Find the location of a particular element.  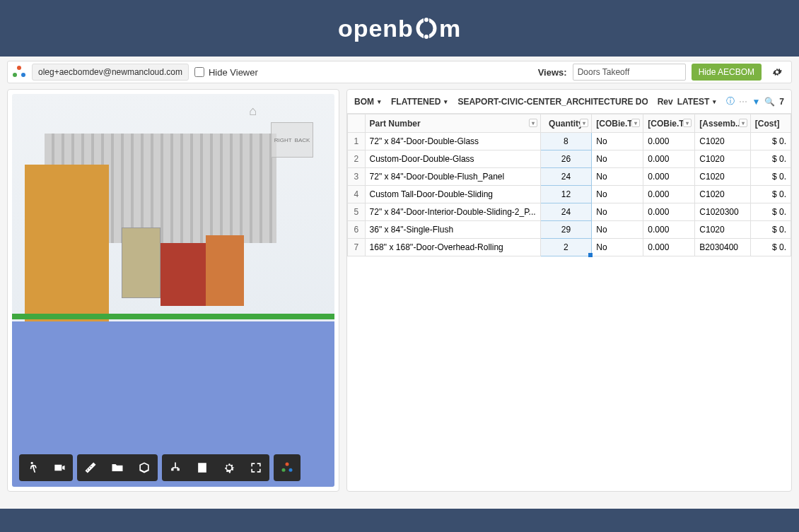

views-select is located at coordinates (629, 72).